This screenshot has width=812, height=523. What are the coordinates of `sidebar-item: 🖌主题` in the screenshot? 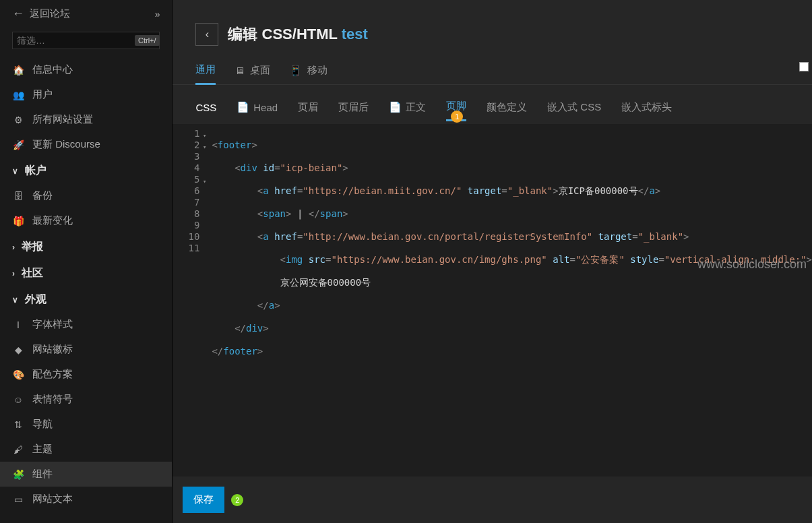 It's located at (86, 449).